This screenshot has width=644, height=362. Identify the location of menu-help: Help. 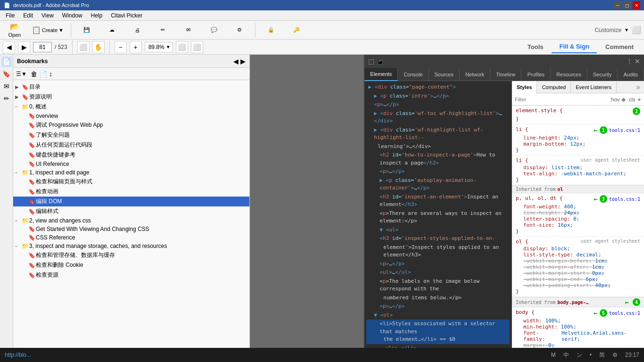
(97, 16).